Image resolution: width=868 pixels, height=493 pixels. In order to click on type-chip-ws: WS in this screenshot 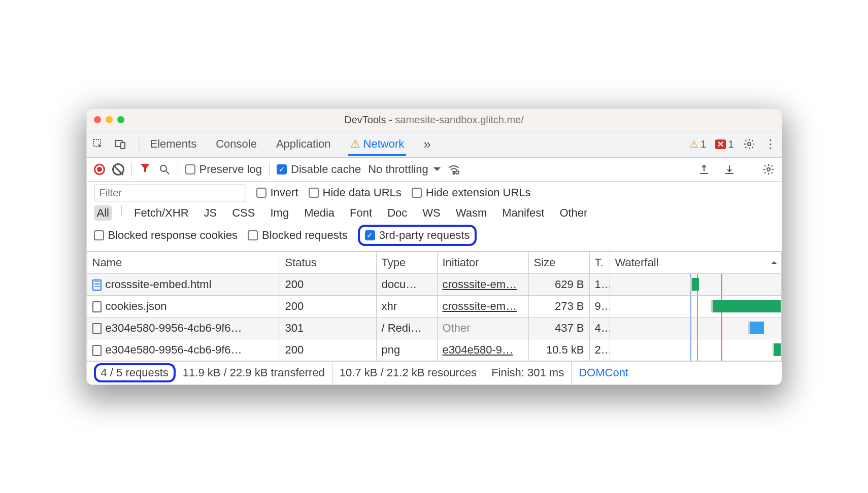, I will do `click(431, 213)`.